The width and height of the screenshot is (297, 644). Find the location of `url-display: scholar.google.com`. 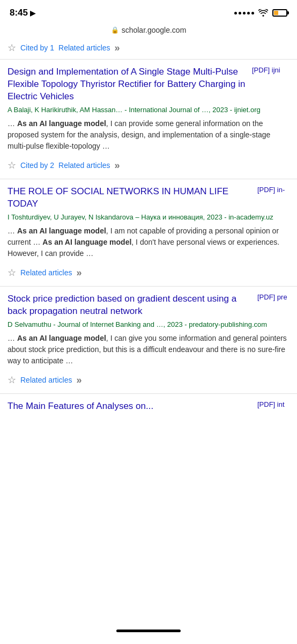

url-display: scholar.google.com is located at coordinates (154, 30).